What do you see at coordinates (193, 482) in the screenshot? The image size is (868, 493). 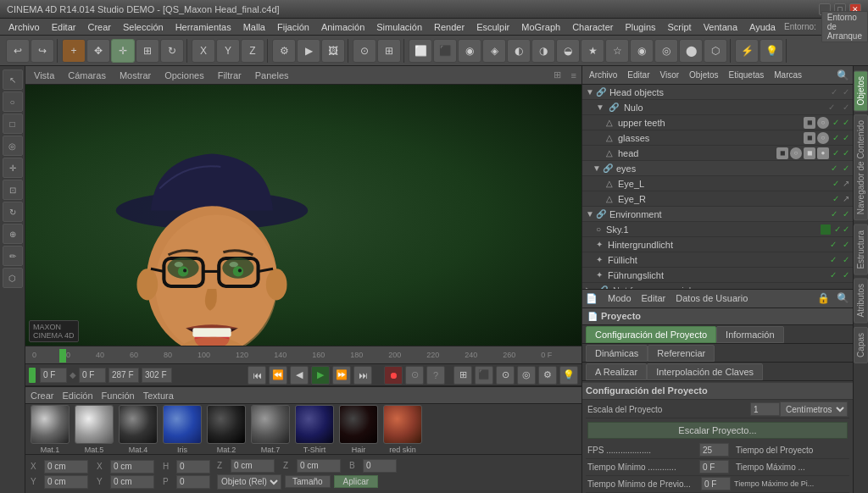 I see `p-input` at bounding box center [193, 482].